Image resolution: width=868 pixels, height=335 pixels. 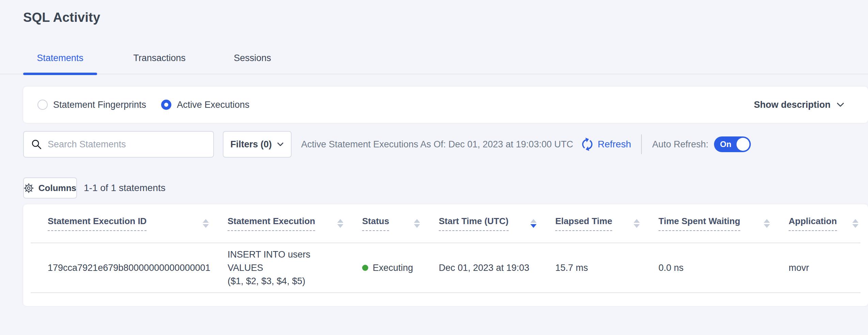 What do you see at coordinates (732, 144) in the screenshot?
I see `auto-refresh-toggle: On` at bounding box center [732, 144].